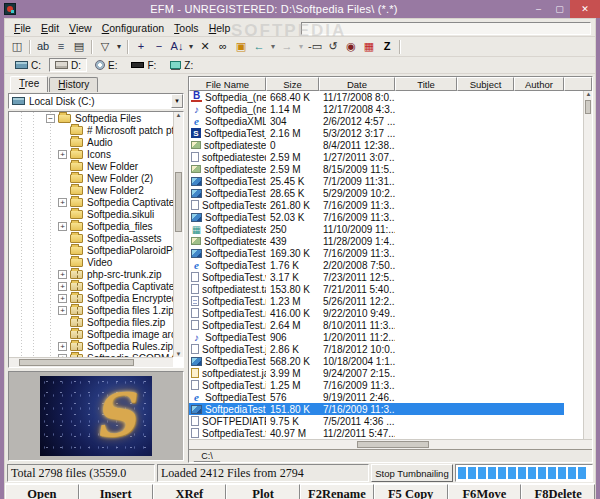 The height and width of the screenshot is (499, 600). Describe the element at coordinates (91, 190) in the screenshot. I see `tree-item: New Folder2` at that location.